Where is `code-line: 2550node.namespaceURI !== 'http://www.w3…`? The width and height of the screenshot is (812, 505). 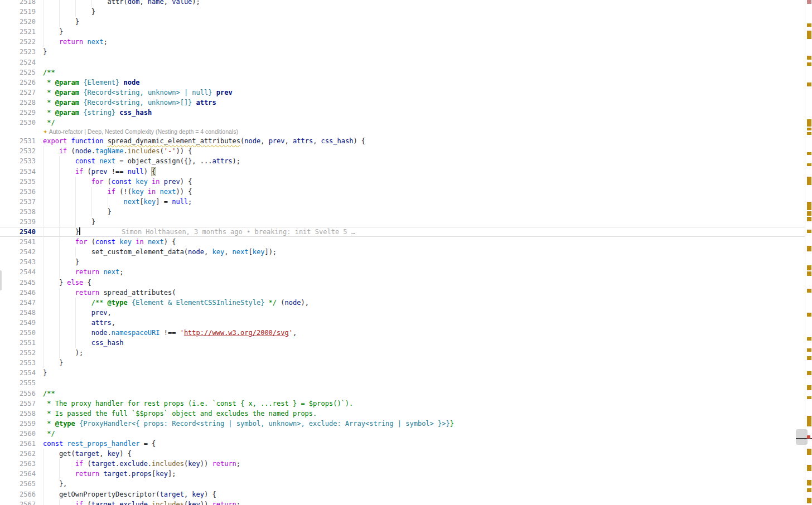 code-line: 2550node.namespaceURI !== 'http://www.w3… is located at coordinates (403, 333).